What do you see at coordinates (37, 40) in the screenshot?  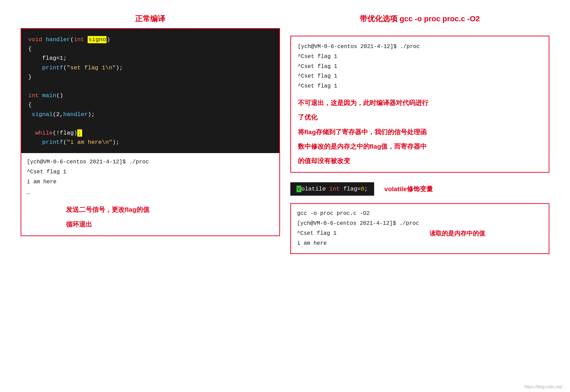 I see `kw-void: void` at bounding box center [37, 40].